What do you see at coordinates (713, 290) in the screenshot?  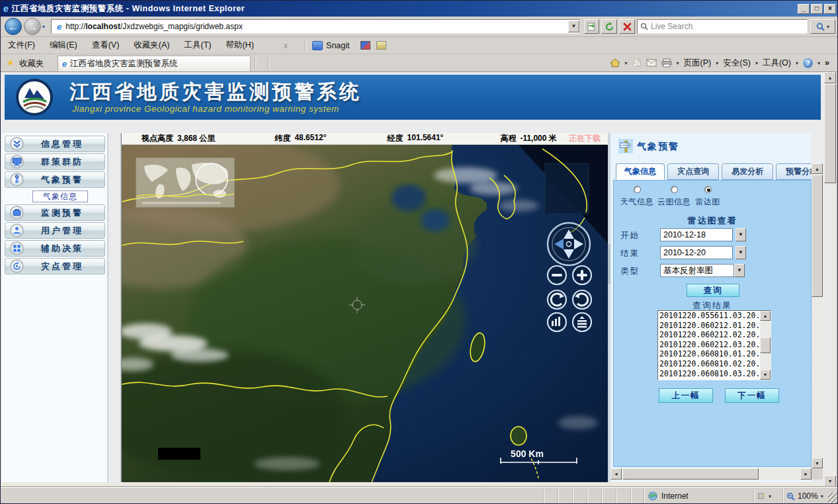 I see `query-button: 查询` at bounding box center [713, 290].